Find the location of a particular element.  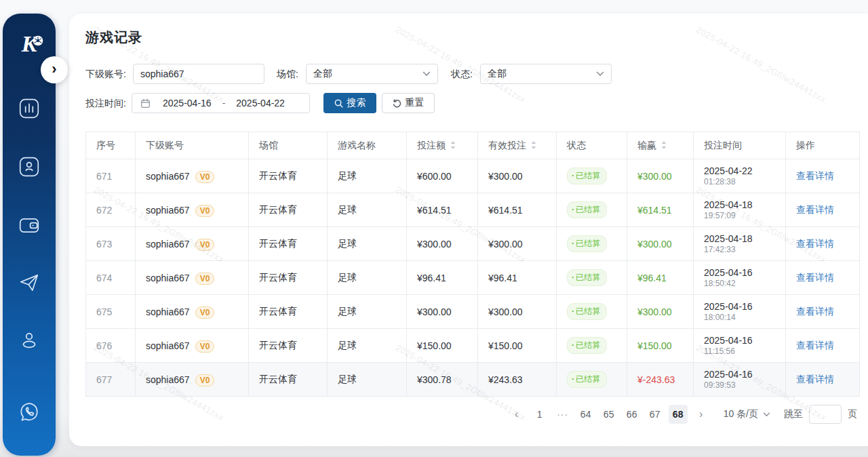

cell-game: 足球 is located at coordinates (368, 312).